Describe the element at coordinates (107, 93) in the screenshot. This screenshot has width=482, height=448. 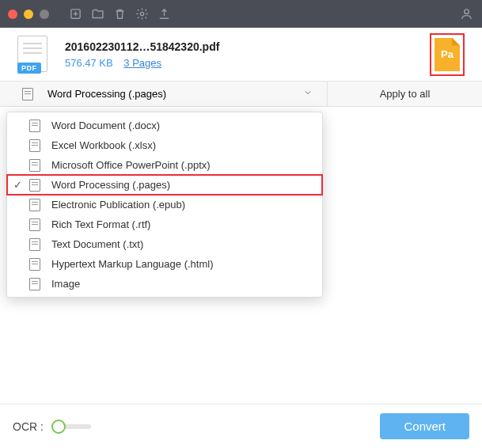
I see `format-selected-label: Word Processing (.pages)` at that location.